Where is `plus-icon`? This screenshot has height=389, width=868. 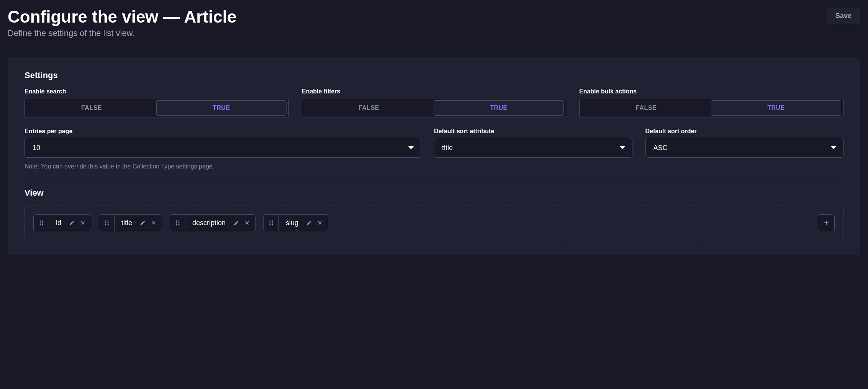 plus-icon is located at coordinates (826, 223).